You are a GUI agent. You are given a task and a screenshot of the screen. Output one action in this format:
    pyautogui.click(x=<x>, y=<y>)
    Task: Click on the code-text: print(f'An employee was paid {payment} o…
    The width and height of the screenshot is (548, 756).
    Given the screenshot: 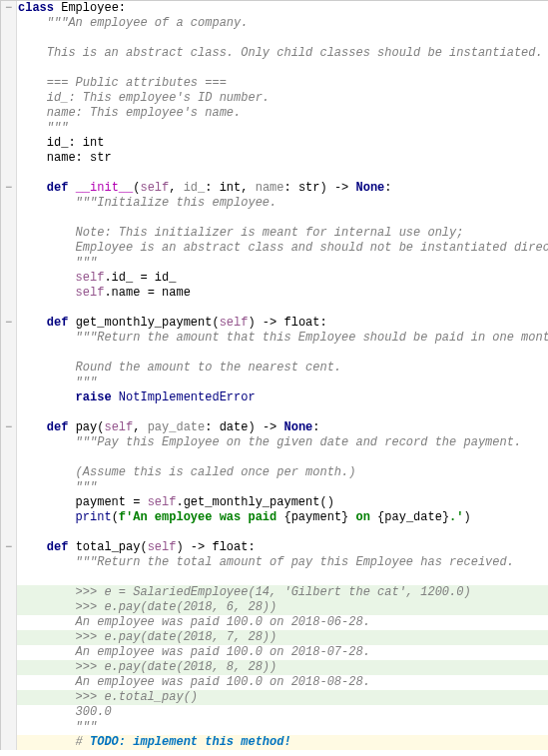 What is the action you would take?
    pyautogui.click(x=282, y=517)
    